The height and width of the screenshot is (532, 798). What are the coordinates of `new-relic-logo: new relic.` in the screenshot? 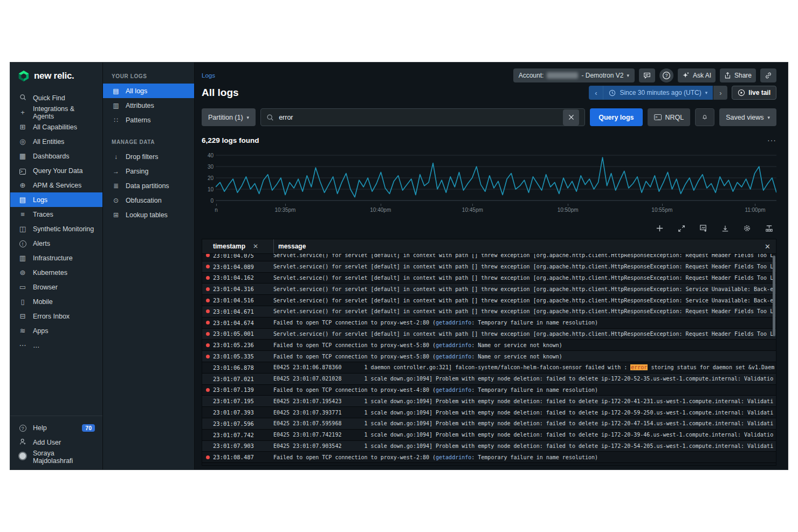 It's located at (56, 77).